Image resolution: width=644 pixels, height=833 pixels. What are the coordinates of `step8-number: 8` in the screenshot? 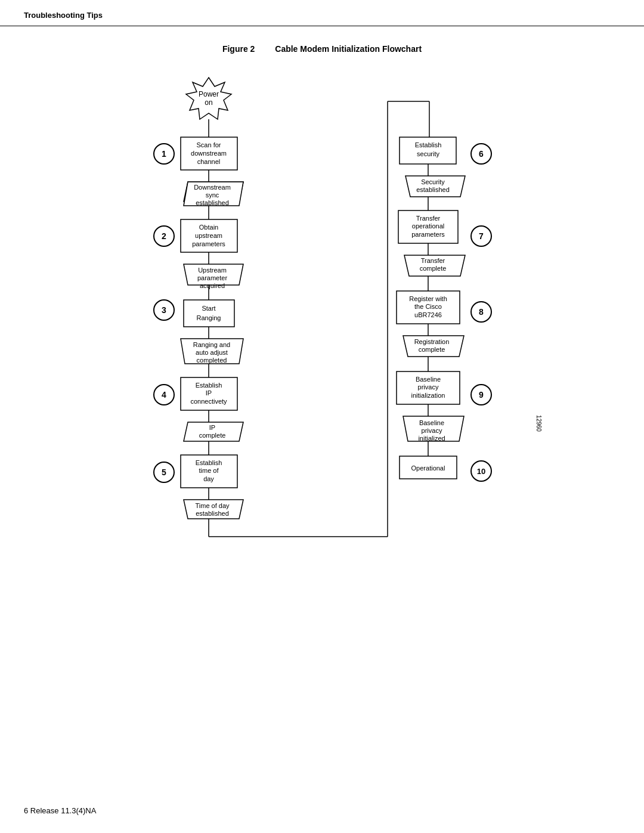 It's located at (481, 312).